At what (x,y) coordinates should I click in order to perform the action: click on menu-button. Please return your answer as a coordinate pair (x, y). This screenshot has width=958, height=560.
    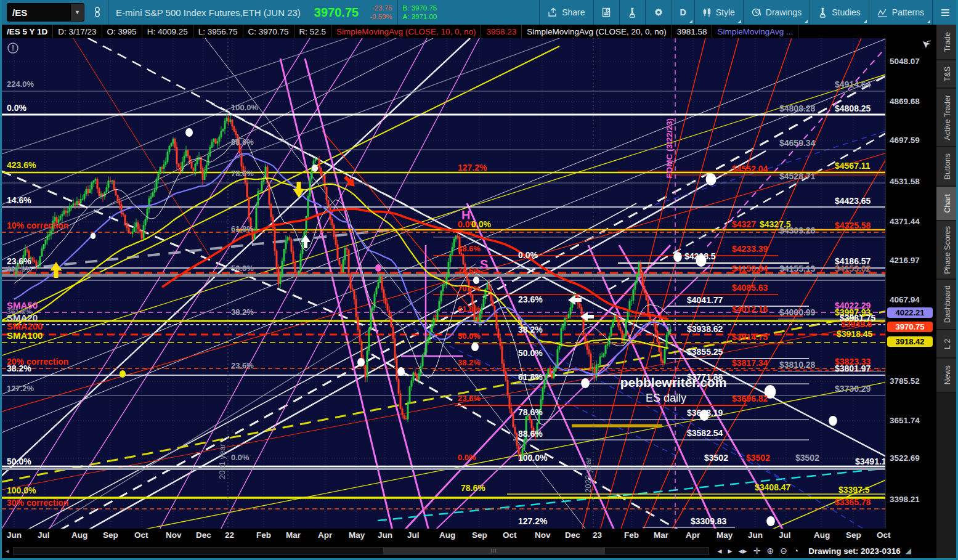
    Looking at the image, I should click on (945, 12).